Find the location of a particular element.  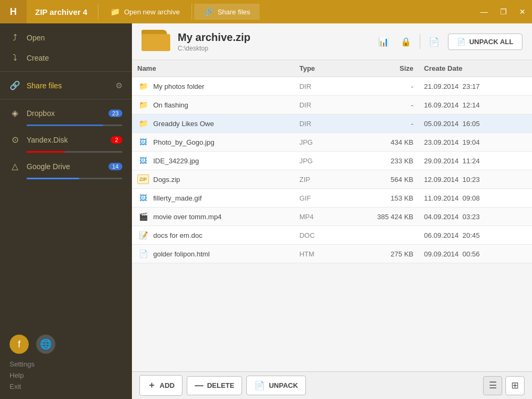

exit-link: Exit is located at coordinates (66, 386).